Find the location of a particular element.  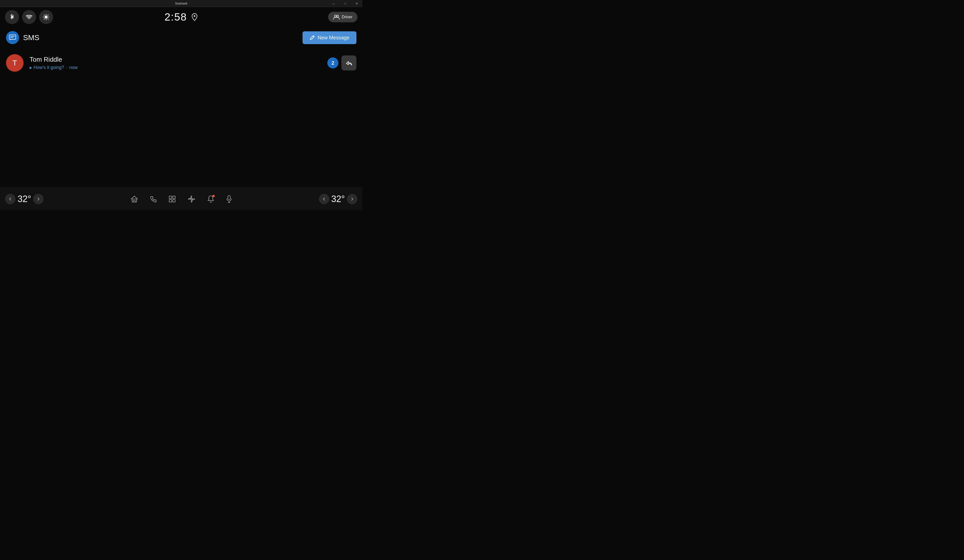

temp-left-increase-button is located at coordinates (38, 199).